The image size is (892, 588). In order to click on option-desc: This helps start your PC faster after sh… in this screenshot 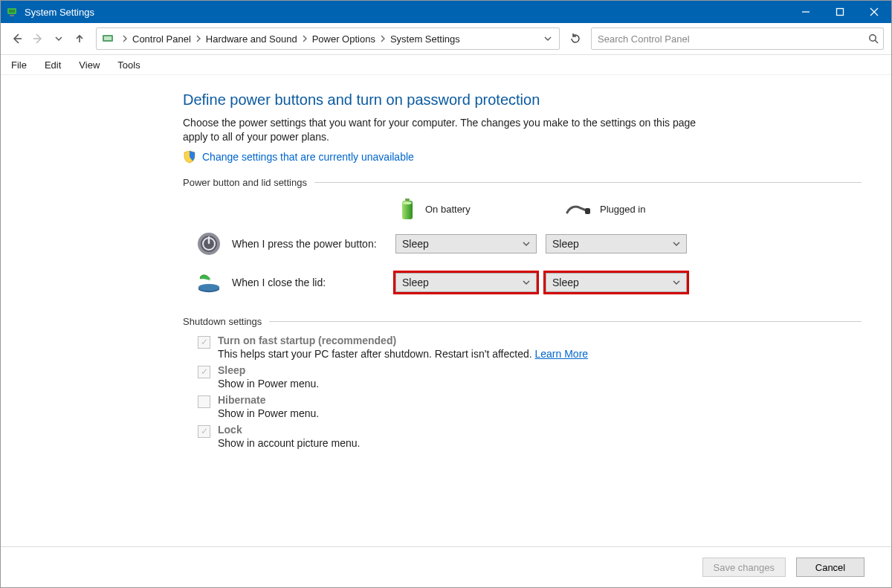, I will do `click(403, 354)`.